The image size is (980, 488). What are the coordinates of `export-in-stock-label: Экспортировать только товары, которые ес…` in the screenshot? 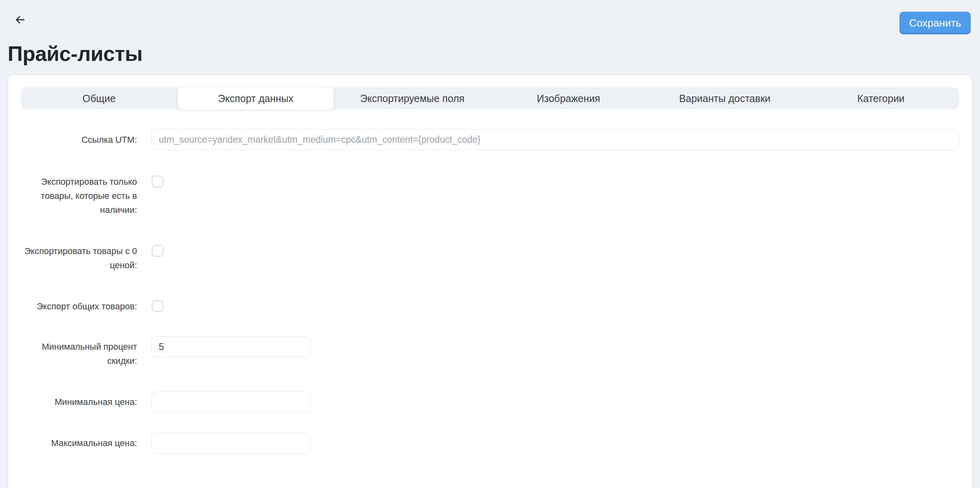 It's located at (79, 196).